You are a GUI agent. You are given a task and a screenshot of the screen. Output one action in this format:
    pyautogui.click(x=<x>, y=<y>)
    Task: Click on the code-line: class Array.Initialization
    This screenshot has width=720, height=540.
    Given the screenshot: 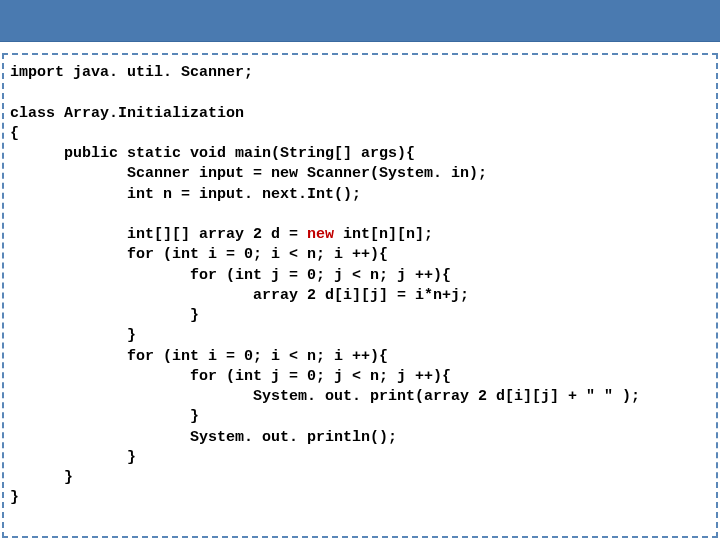 What is the action you would take?
    pyautogui.click(x=127, y=114)
    